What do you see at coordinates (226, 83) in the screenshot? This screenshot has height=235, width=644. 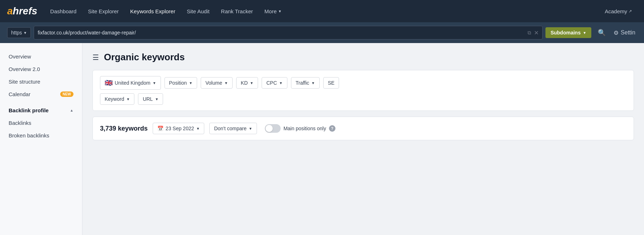 I see `volume-chevron: ▼` at bounding box center [226, 83].